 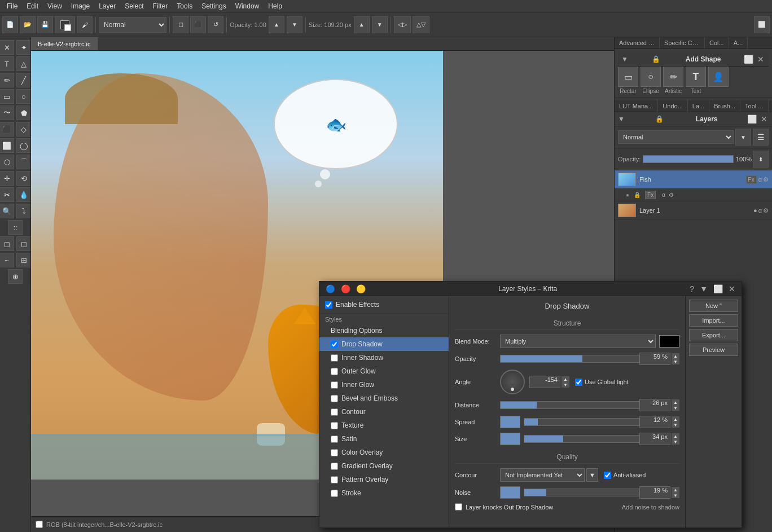 What do you see at coordinates (693, 179) in the screenshot?
I see `layer-fish: Fish Fx α ⚙` at bounding box center [693, 179].